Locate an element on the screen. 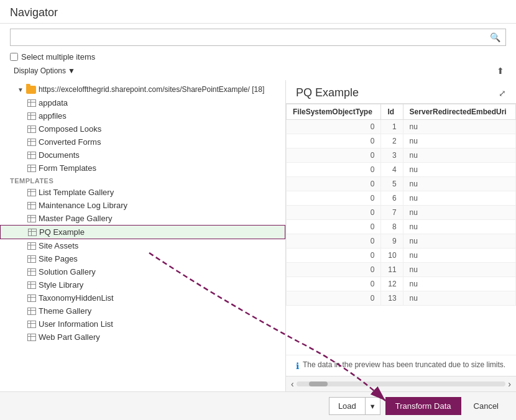 This screenshot has width=516, height=420. load-button: Load is located at coordinates (347, 406).